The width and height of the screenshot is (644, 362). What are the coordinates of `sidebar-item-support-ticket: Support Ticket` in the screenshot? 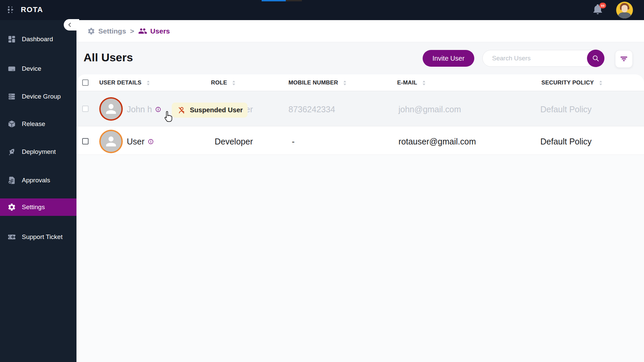 It's located at (38, 237).